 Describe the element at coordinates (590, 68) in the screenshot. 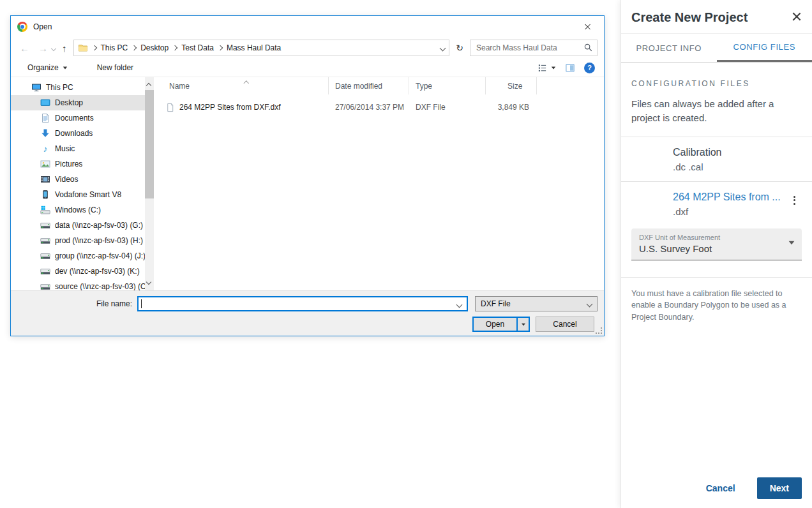

I see `help-button: ?` at that location.